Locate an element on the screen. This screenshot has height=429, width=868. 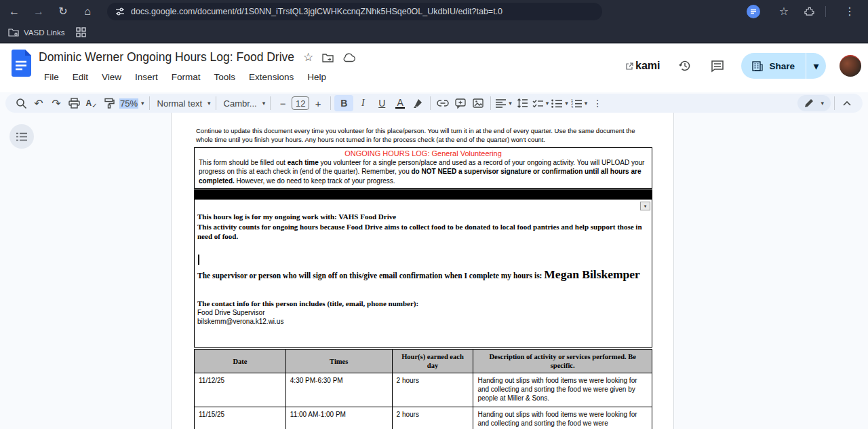
url-text: docs.google.com/document/d/1S0NN_iTrstQL… is located at coordinates (317, 12).